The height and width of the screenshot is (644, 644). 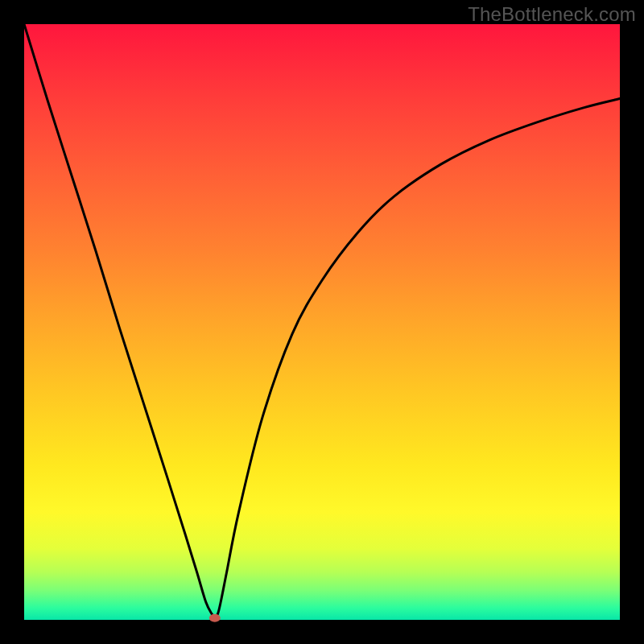 What do you see at coordinates (215, 618) in the screenshot?
I see `min-point-marker` at bounding box center [215, 618].